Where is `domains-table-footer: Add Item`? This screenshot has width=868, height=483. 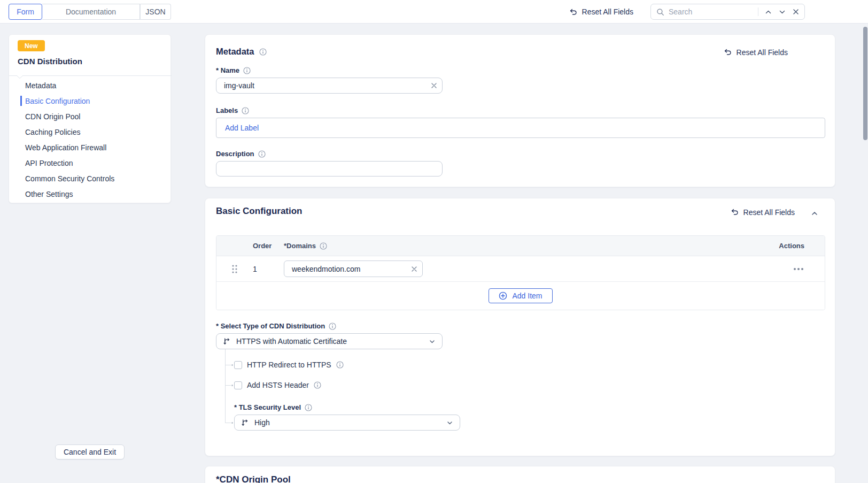 domains-table-footer: Add Item is located at coordinates (521, 296).